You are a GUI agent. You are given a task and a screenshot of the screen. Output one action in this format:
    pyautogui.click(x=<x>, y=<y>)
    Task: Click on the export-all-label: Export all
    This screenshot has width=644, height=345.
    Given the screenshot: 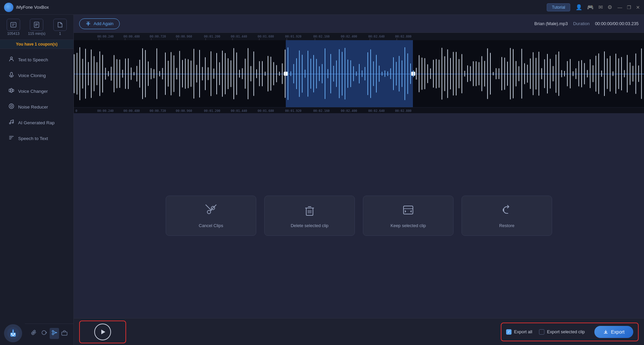 What is the action you would take?
    pyautogui.click(x=523, y=332)
    